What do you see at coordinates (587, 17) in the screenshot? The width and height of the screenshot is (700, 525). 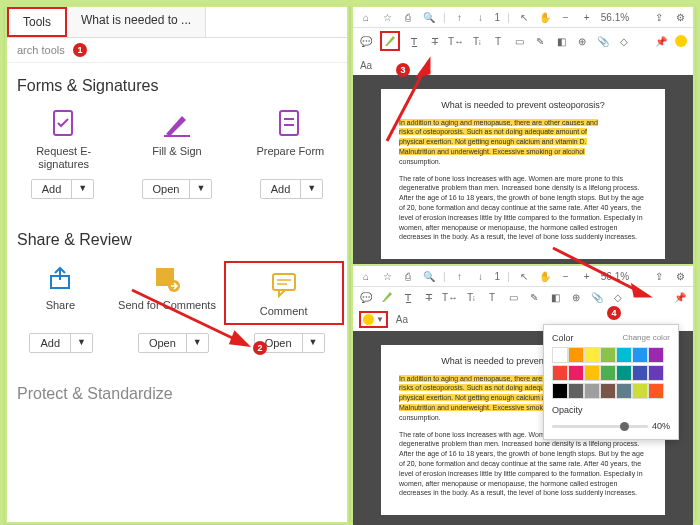 I see `zoom-in-icon: +` at bounding box center [587, 17].